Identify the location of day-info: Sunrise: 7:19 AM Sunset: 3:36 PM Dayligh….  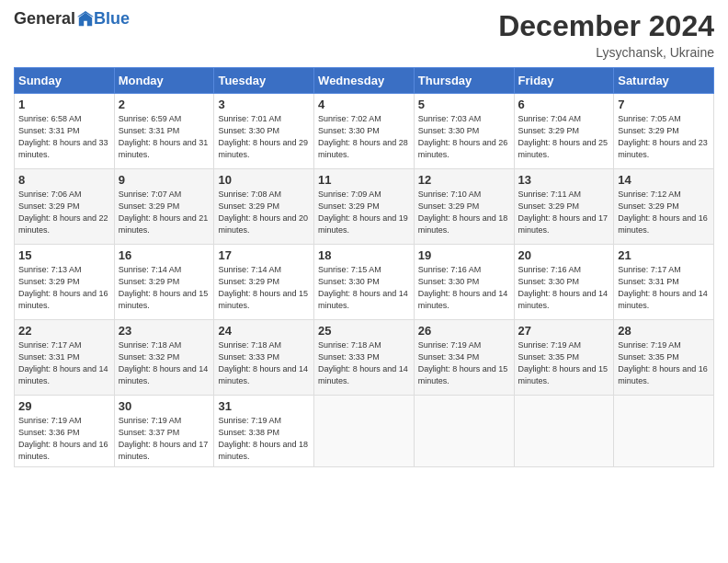
(64, 439).